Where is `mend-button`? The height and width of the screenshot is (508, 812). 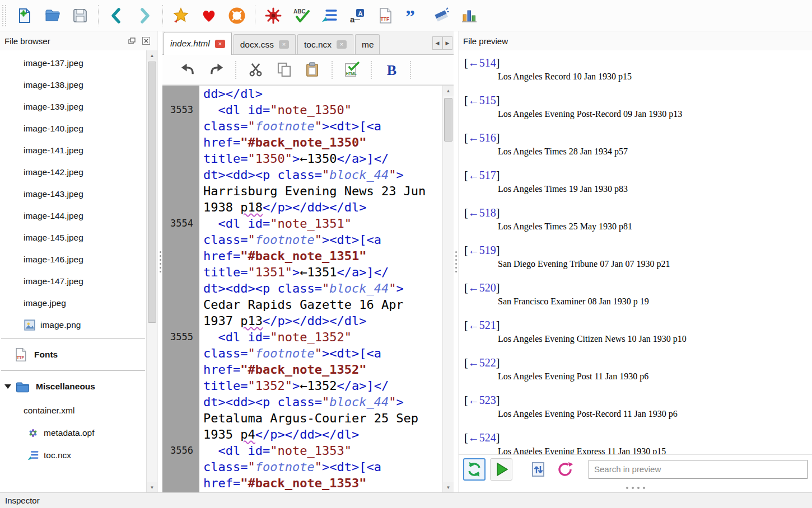 mend-button is located at coordinates (273, 16).